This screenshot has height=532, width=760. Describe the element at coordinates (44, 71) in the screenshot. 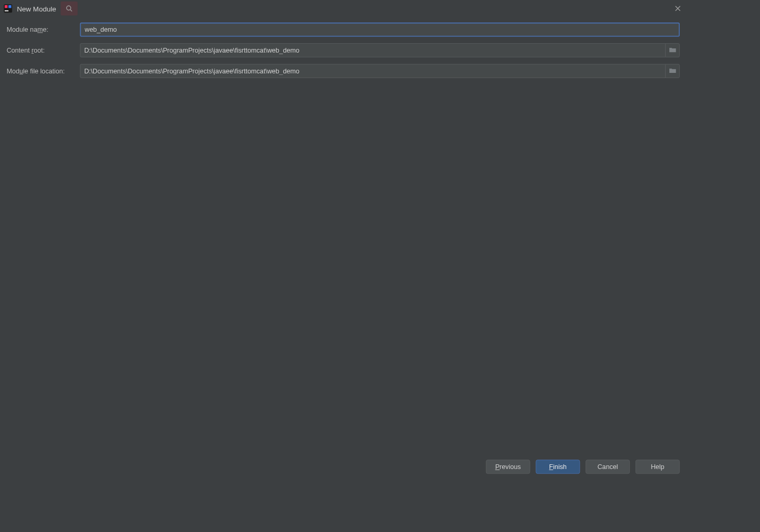

I see `module-file-location-label: Module file location:` at that location.